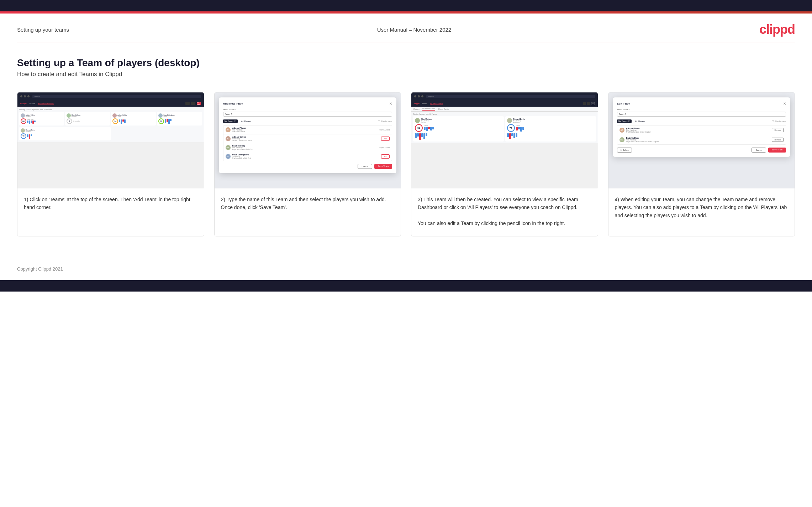 This screenshot has height=507, width=812. What do you see at coordinates (702, 114) in the screenshot?
I see `dialog-edit-team-name-input: Team A` at bounding box center [702, 114].